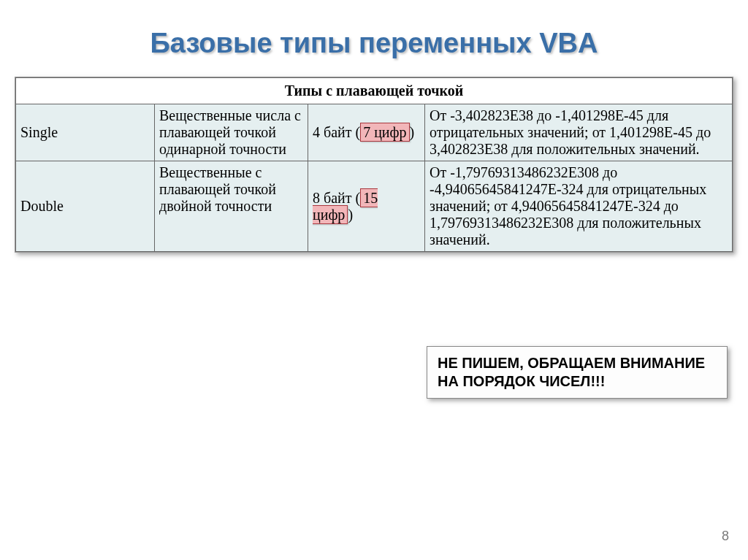 The height and width of the screenshot is (560, 748). What do you see at coordinates (374, 91) in the screenshot?
I see `section-header: Типы с плавающей точкой` at bounding box center [374, 91].